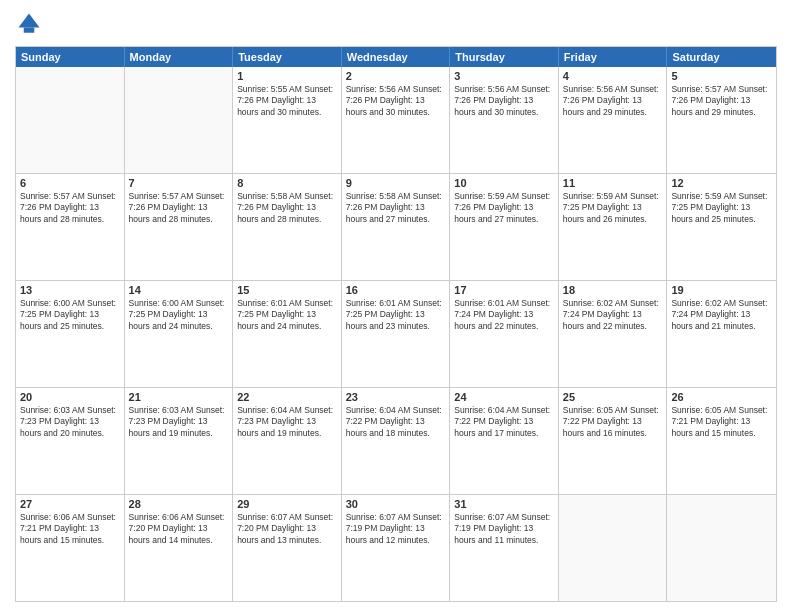 Image resolution: width=792 pixels, height=612 pixels. I want to click on weekday-header-sunday: Sunday, so click(70, 57).